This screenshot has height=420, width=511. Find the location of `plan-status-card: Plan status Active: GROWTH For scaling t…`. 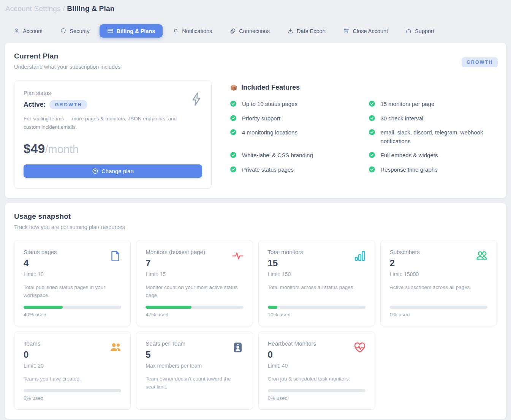

plan-status-card: Plan status Active: GROWTH For scaling t… is located at coordinates (113, 134).